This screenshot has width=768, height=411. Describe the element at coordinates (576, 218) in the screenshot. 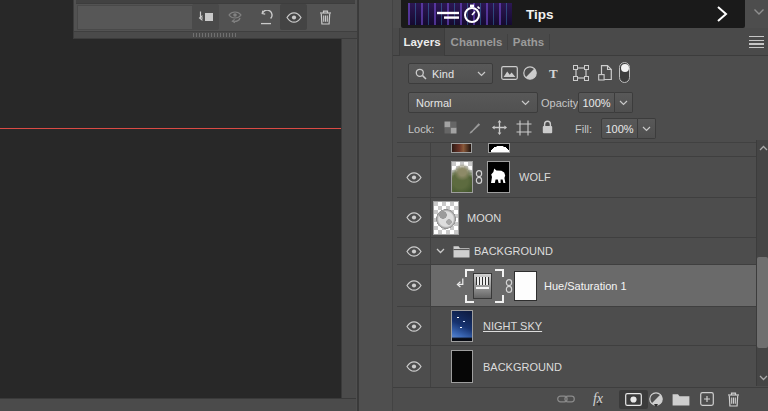

I see `layer-row-moon: MOON` at that location.